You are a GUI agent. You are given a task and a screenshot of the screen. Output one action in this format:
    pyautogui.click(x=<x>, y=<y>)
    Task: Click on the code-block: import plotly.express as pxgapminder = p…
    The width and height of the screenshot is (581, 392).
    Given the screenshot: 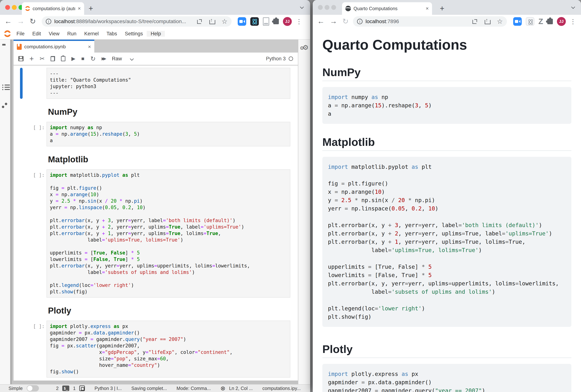 What is the action you would take?
    pyautogui.click(x=447, y=378)
    